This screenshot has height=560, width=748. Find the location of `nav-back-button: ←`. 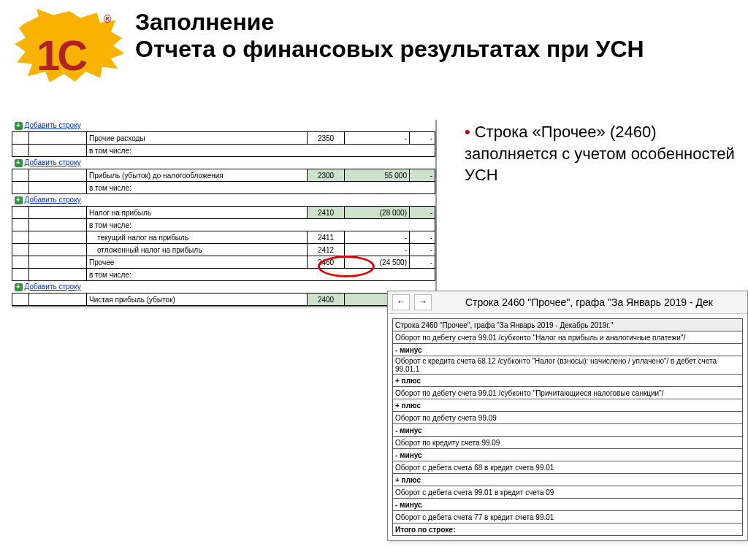

nav-back-button: ← is located at coordinates (401, 302).